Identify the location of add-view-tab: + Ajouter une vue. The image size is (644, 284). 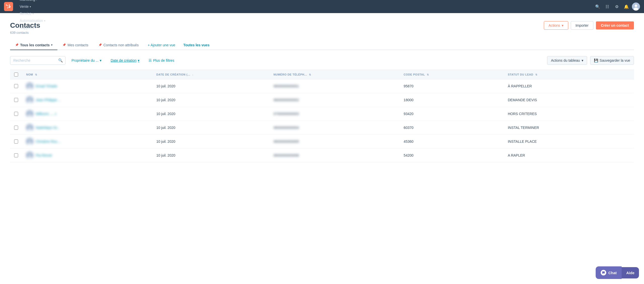
(162, 45).